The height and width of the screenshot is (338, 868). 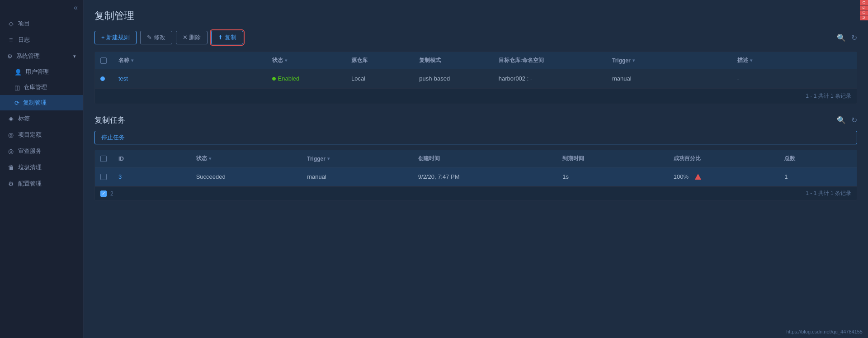 I want to click on edit-button: ✎ 修改, so click(x=156, y=38).